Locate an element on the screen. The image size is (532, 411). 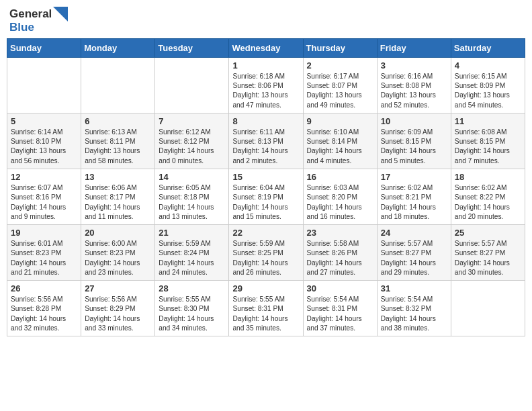
calendar-cell: 3Sunrise: 6:16 AMSunset: 8:08 PMDaylight… is located at coordinates (414, 85).